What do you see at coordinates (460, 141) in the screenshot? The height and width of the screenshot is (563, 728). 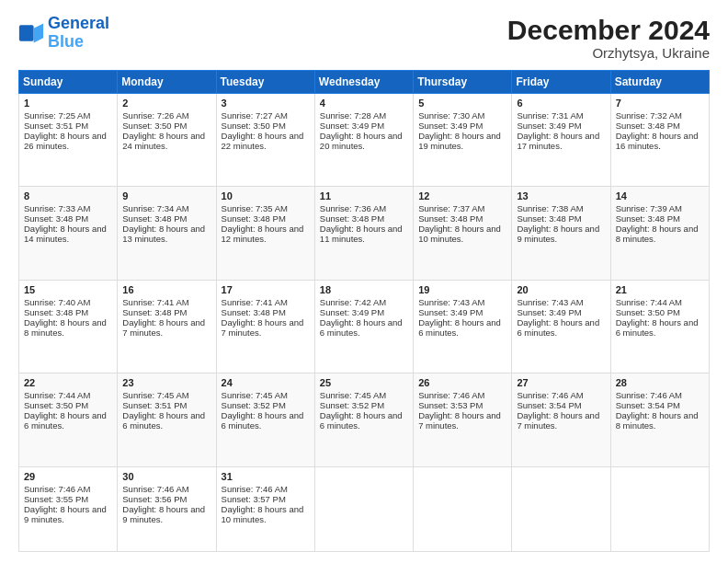 I see `daylight-label: Daylight: 8 hours and 19 minutes.` at bounding box center [460, 141].